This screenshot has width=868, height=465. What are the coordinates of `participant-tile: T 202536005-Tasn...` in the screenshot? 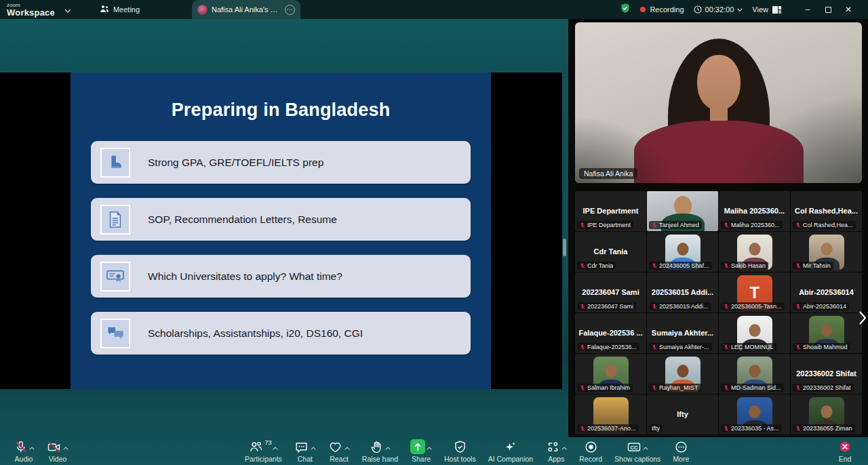 It's located at (754, 293).